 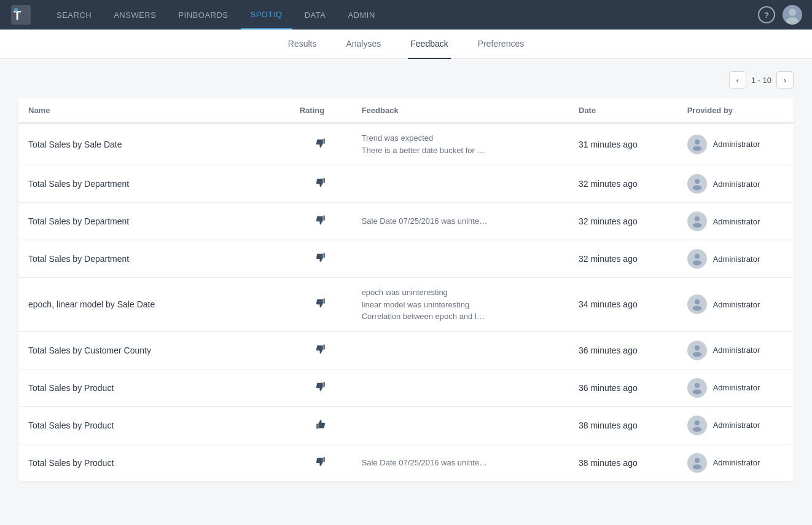 What do you see at coordinates (461, 317) in the screenshot?
I see `feedback-line: Correlation between epoch and l…` at bounding box center [461, 317].